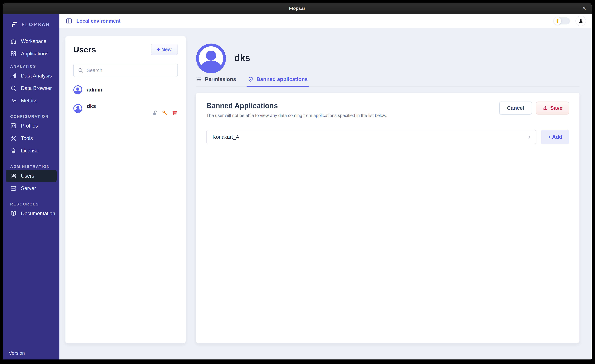  Describe the element at coordinates (35, 67) in the screenshot. I see `sidebar-section-analytics: ANALYTICS` at that location.